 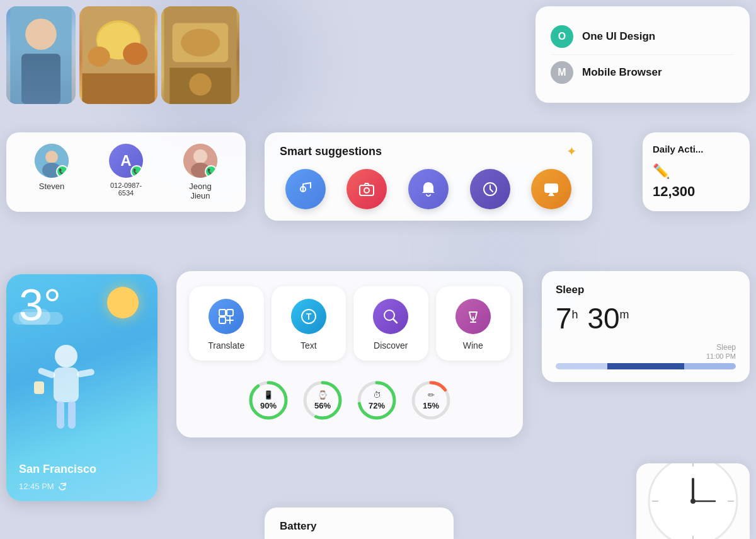 What do you see at coordinates (126, 161) in the screenshot?
I see `avatar-font: A 📞` at bounding box center [126, 161].